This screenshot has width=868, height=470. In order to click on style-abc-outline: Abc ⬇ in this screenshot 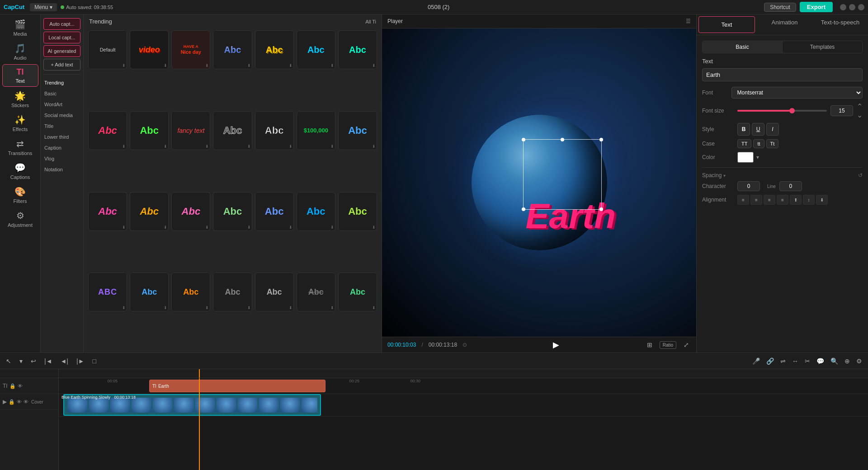, I will do `click(274, 131)`.